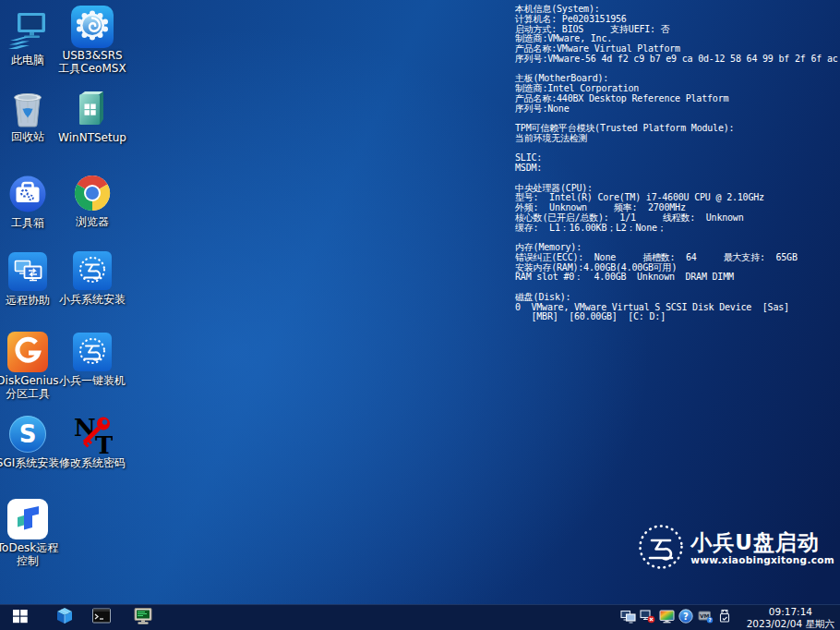 This screenshot has width=840, height=630. Describe the element at coordinates (92, 26) in the screenshot. I see `usb-tool-icon` at that location.